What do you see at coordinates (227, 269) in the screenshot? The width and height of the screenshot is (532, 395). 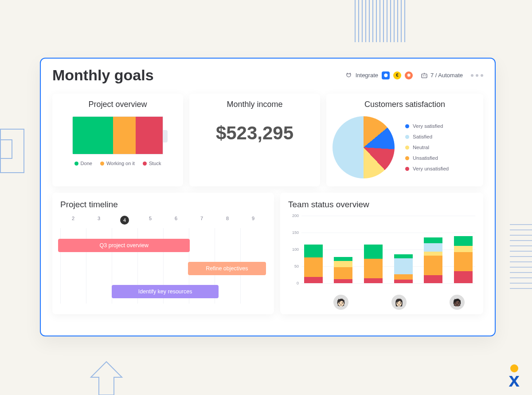 I see `timeline-bar: Refine objectives` at bounding box center [227, 269].